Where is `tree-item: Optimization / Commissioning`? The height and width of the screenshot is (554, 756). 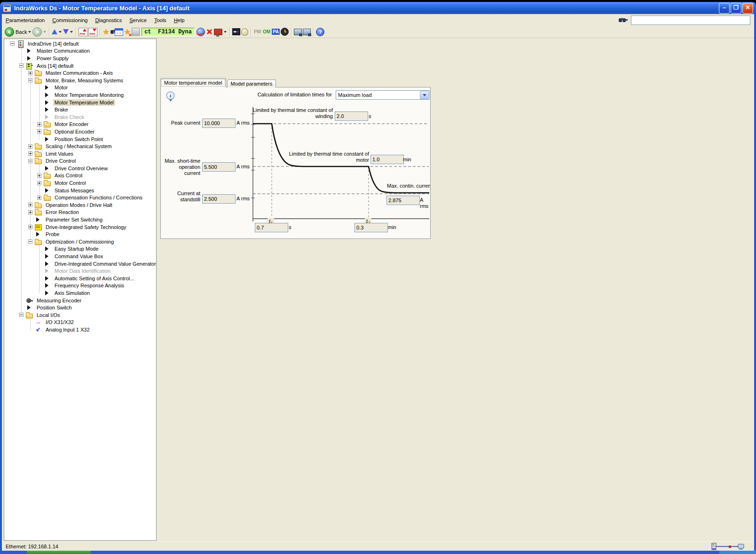 tree-item: Optimization / Commissioning is located at coordinates (80, 242).